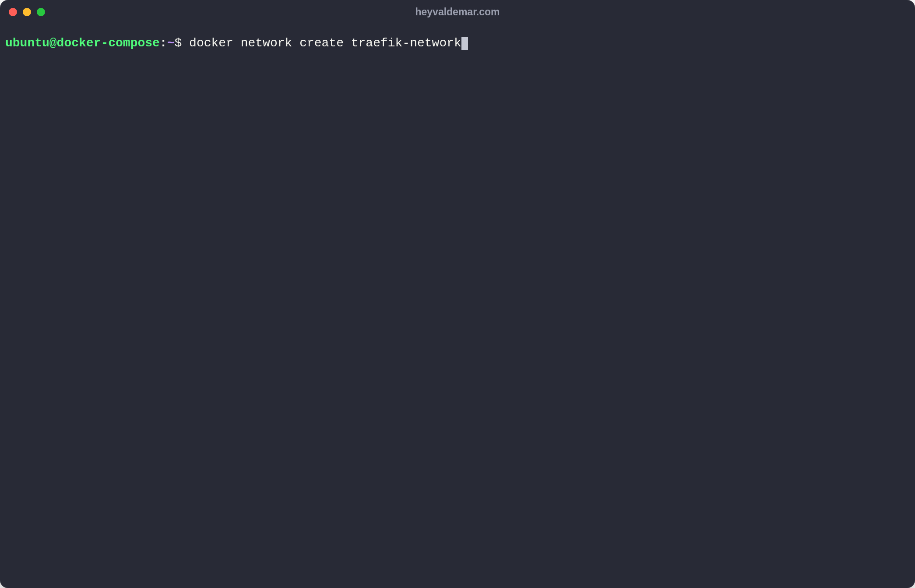 The height and width of the screenshot is (588, 915). What do you see at coordinates (164, 43) in the screenshot?
I see `prompt-colon: :` at bounding box center [164, 43].